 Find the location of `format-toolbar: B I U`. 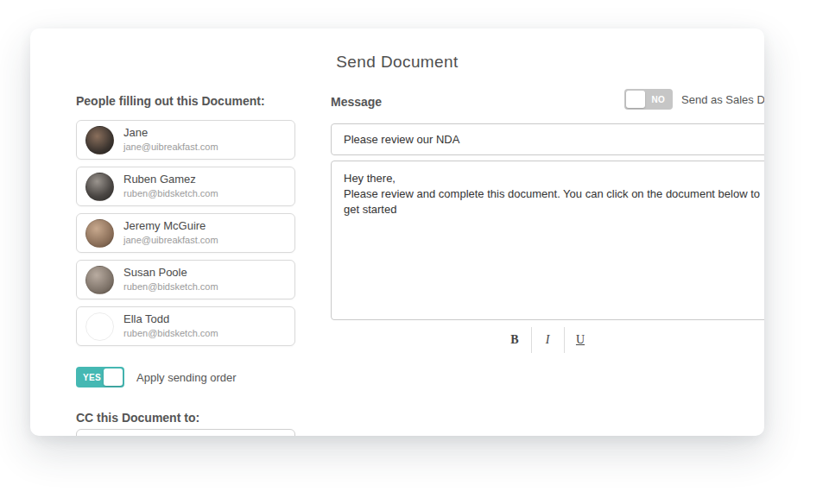

format-toolbar: B I U is located at coordinates (547, 340).